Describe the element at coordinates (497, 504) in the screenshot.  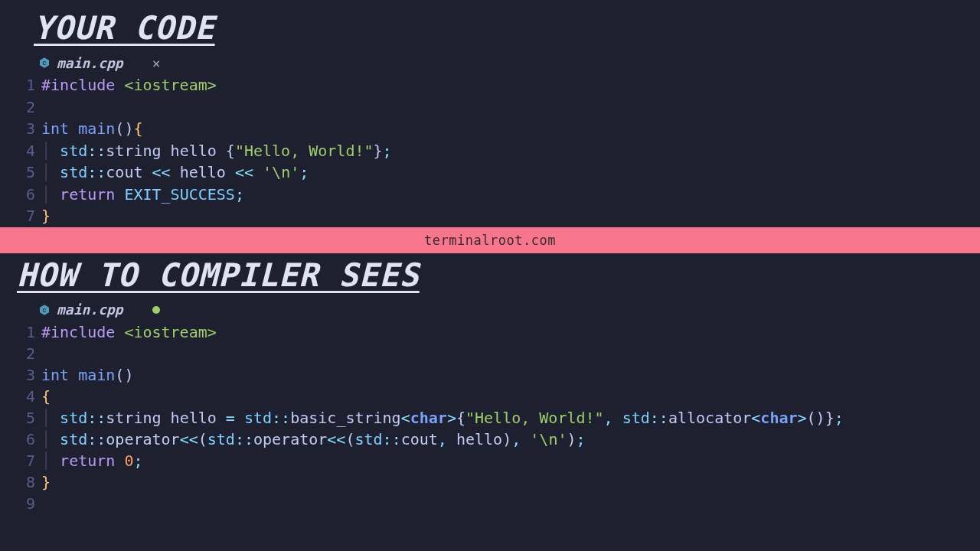
I see `code-line: 9` at that location.